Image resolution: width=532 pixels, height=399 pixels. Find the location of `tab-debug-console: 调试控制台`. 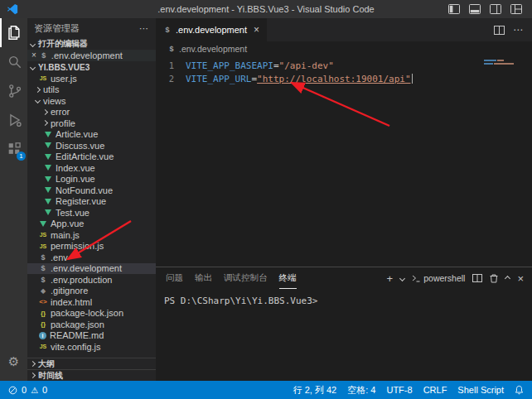

tab-debug-console: 调试控制台 is located at coordinates (245, 278).